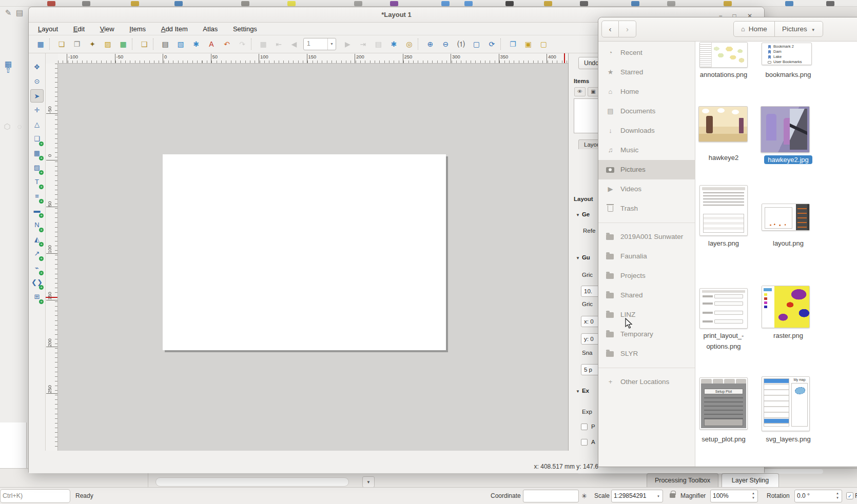  What do you see at coordinates (492, 44) in the screenshot?
I see `toolbar-refresh-view-button: ⟳` at bounding box center [492, 44].